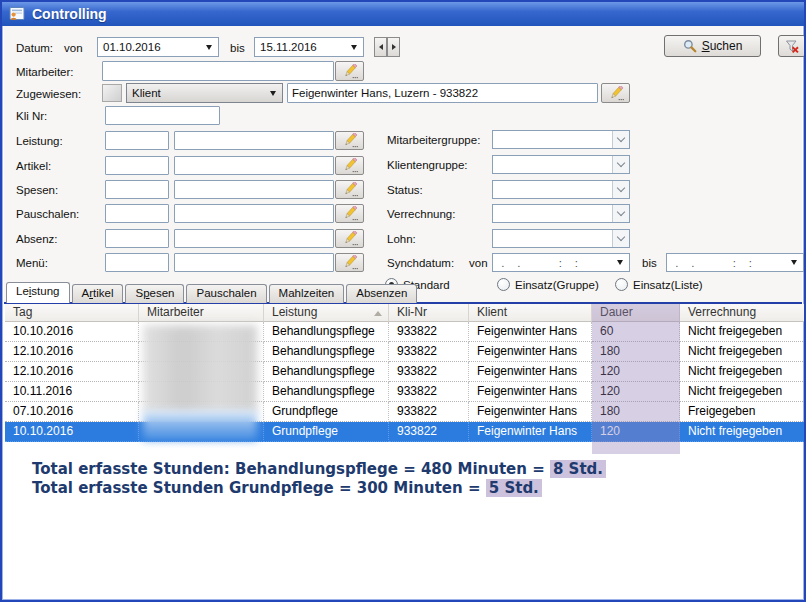  I want to click on synchdatum-von-combobox: . . : :, so click(561, 262).